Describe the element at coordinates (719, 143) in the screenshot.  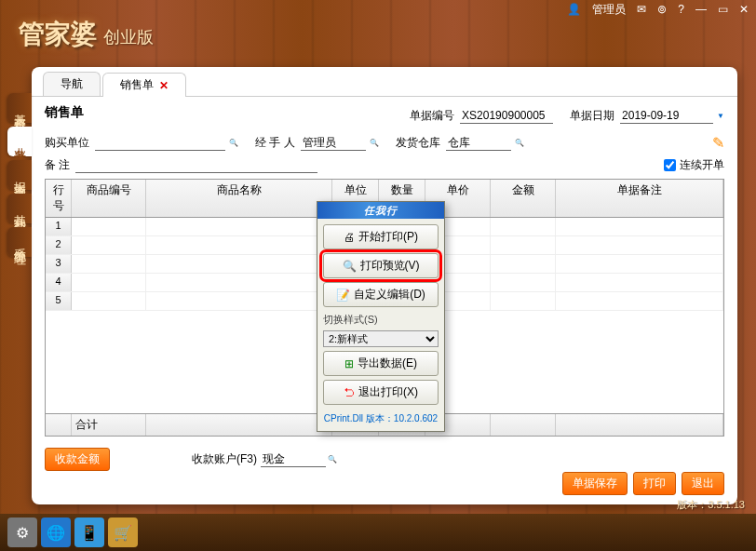
I see `edit-icon: ✎` at that location.